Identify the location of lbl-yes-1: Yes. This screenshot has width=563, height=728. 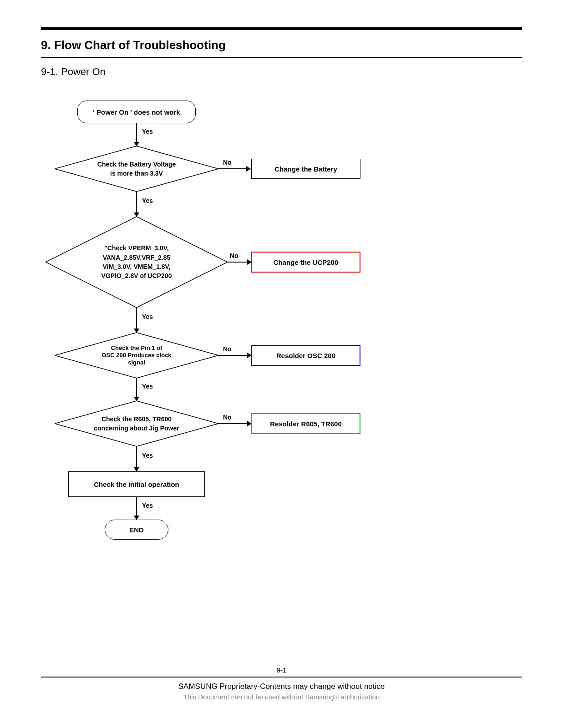
(147, 131).